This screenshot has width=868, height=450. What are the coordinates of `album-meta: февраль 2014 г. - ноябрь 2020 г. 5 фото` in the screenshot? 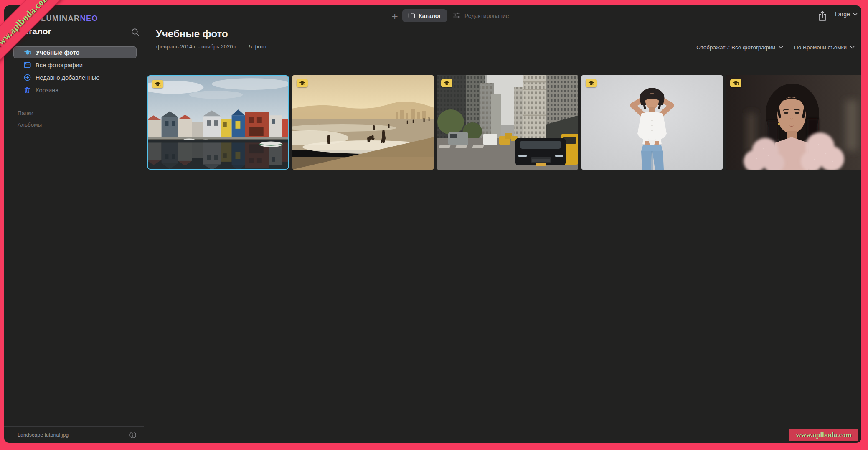 It's located at (211, 47).